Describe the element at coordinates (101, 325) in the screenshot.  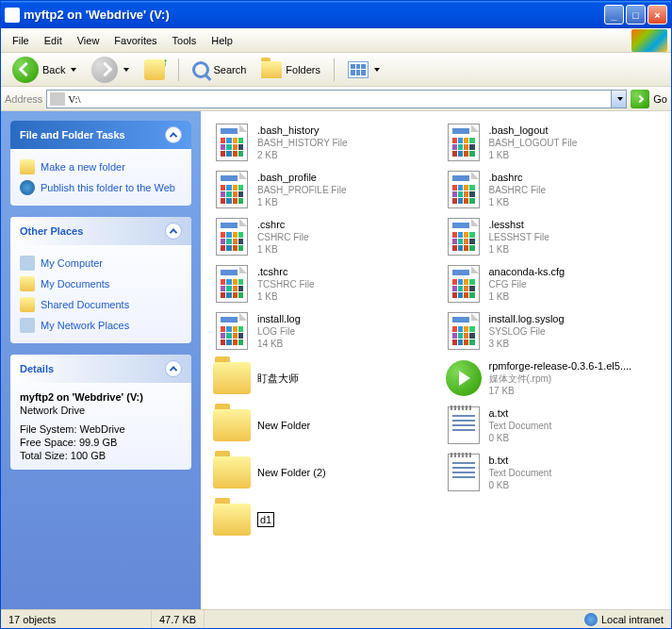
I see `place-network: My Network Places` at that location.